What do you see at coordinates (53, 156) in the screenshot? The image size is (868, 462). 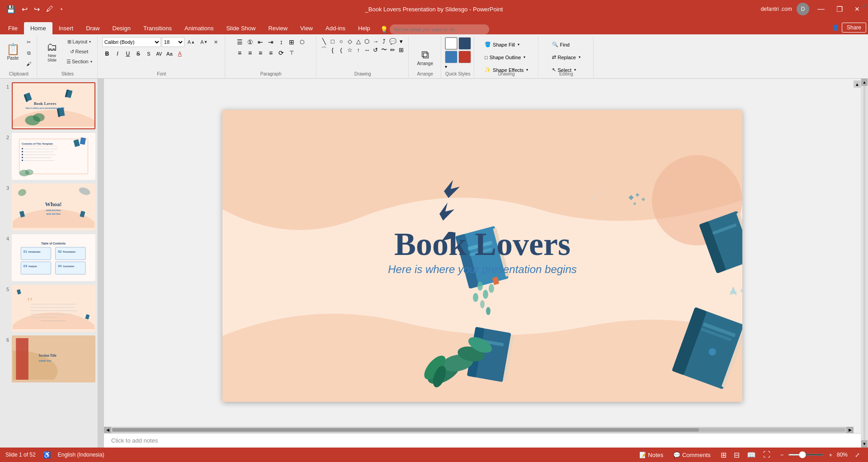 I see `slide-thumb-2: Contents of This Template` at bounding box center [53, 156].